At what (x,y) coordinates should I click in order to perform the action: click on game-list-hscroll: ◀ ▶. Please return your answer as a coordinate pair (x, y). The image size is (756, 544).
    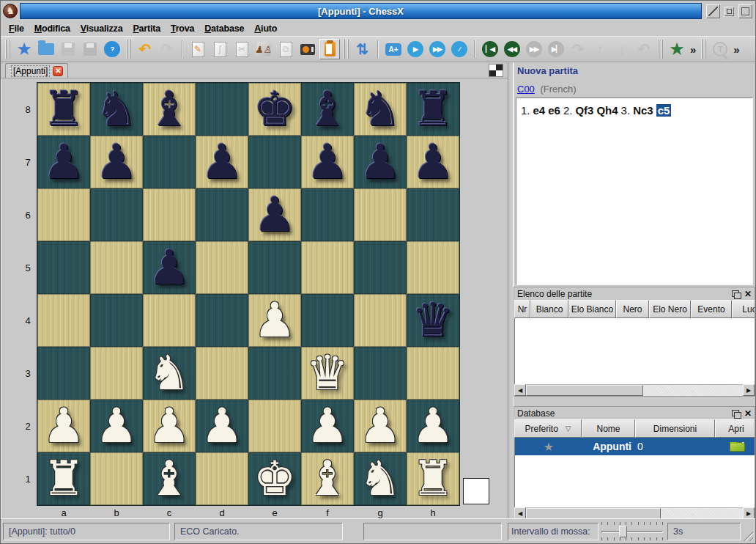
    Looking at the image, I should click on (634, 390).